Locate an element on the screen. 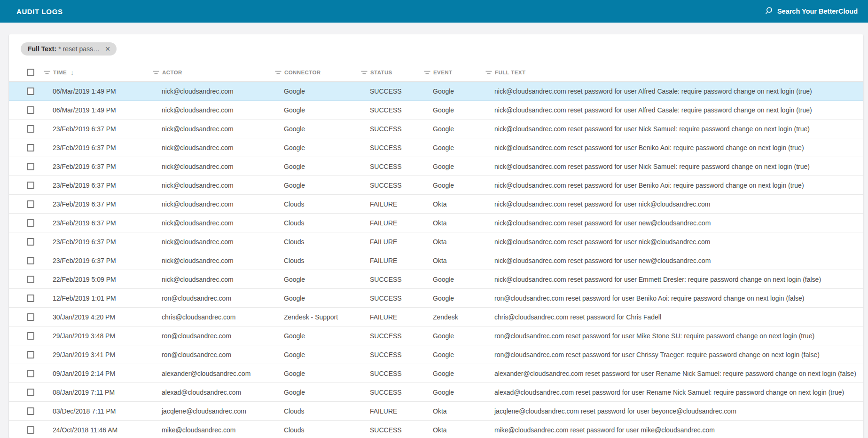 The image size is (868, 438). cell-connector: Clouds is located at coordinates (318, 223).